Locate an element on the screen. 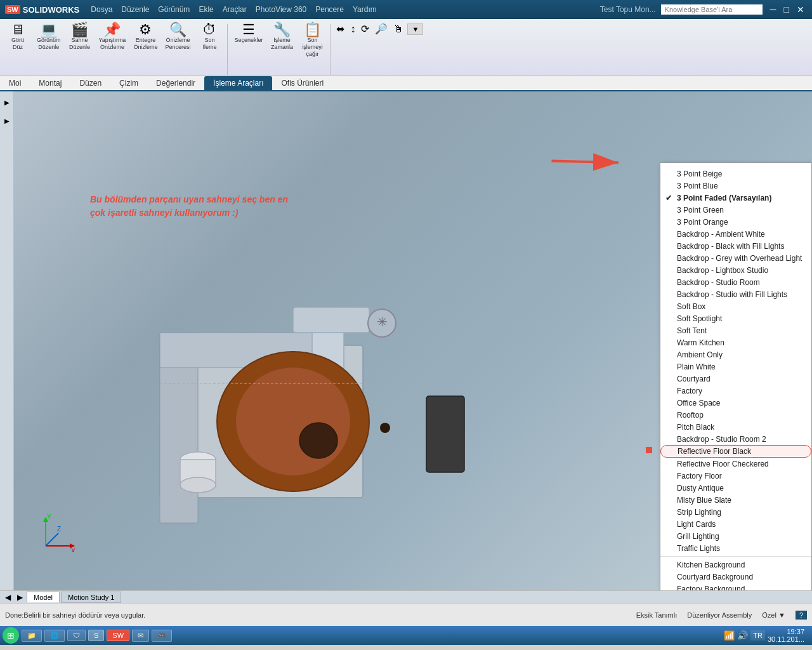  taskbar-sw: SW is located at coordinates (118, 635).